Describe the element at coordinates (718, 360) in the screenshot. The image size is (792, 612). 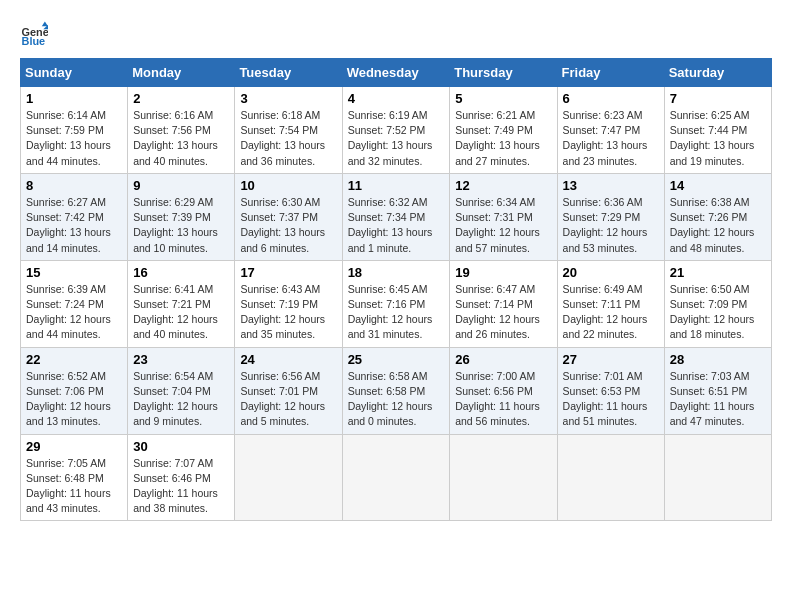
I see `day-number: 28` at that location.